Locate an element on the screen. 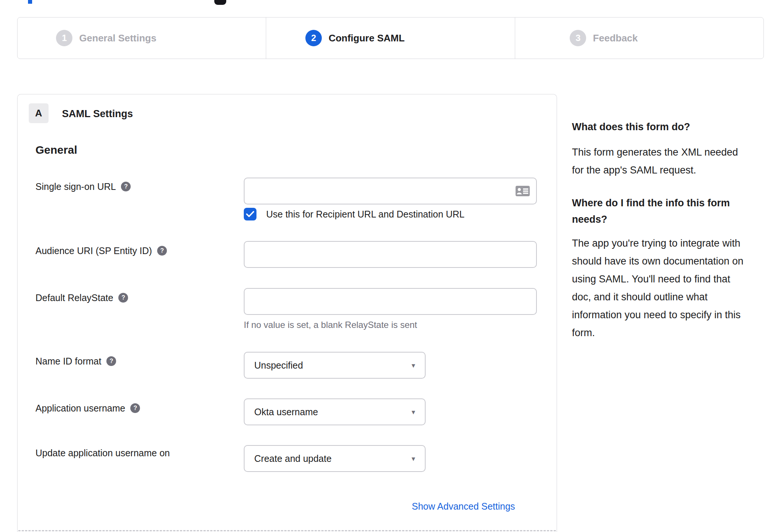 This screenshot has width=781, height=532. help-q1-title: What does this form do? is located at coordinates (631, 127).